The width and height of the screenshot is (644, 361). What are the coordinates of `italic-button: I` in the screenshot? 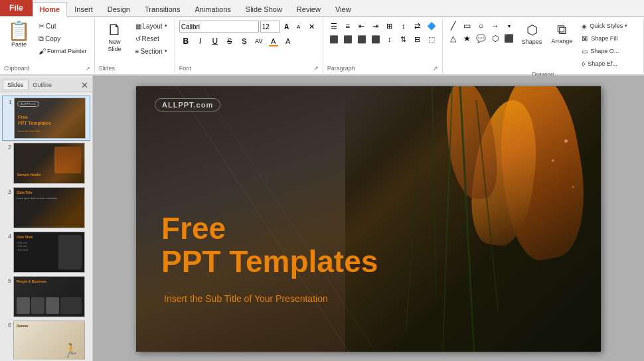 It's located at (201, 41).